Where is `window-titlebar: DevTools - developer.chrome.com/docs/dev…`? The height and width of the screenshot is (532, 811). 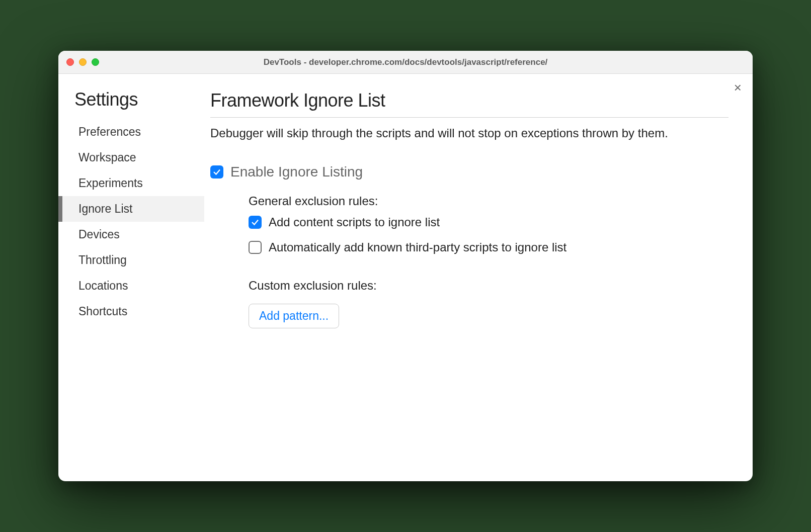
window-titlebar: DevTools - developer.chrome.com/docs/dev… is located at coordinates (405, 62).